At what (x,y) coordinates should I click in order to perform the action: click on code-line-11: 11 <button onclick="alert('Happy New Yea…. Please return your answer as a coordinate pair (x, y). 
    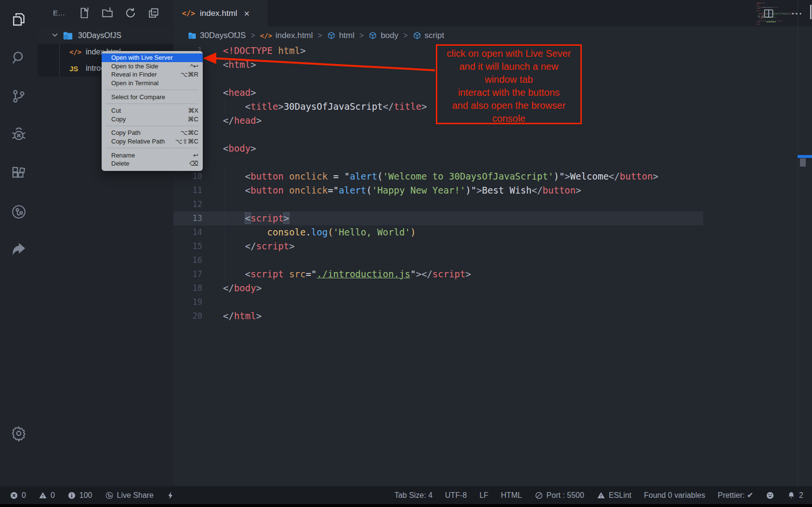
    Looking at the image, I should click on (493, 191).